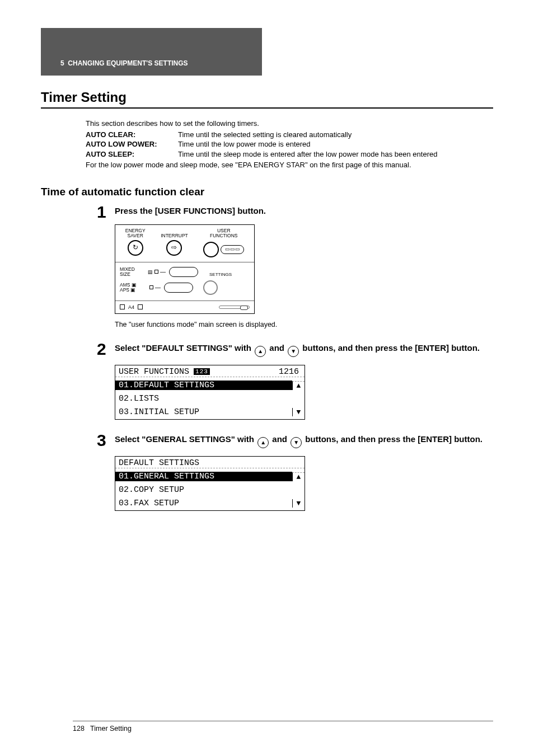 This screenshot has height=756, width=534. Describe the element at coordinates (336, 154) in the screenshot. I see `definition-desc: Time until the sleep mode is entered aft…` at that location.